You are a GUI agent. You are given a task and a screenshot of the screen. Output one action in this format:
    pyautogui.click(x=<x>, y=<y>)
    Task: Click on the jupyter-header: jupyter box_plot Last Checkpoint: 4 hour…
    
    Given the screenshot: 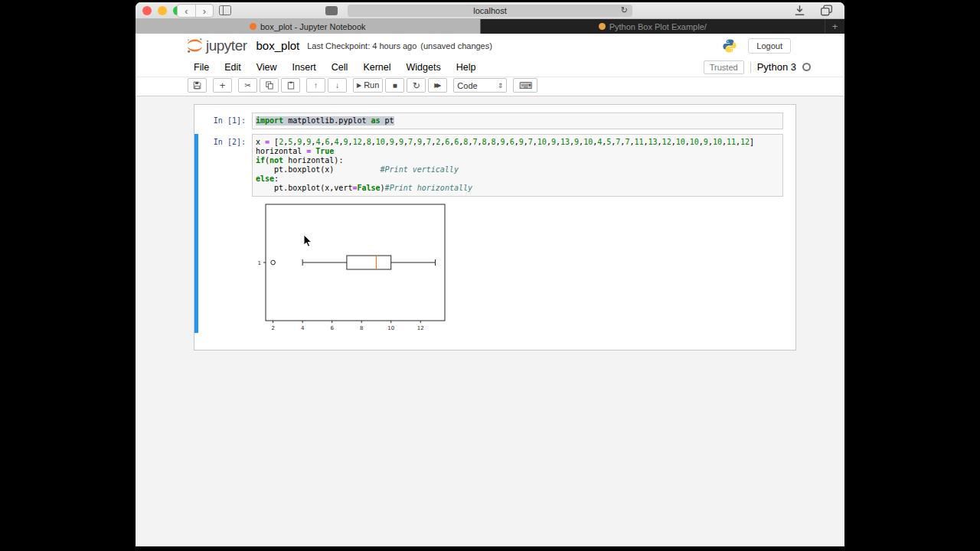 What is the action you would take?
    pyautogui.click(x=490, y=46)
    